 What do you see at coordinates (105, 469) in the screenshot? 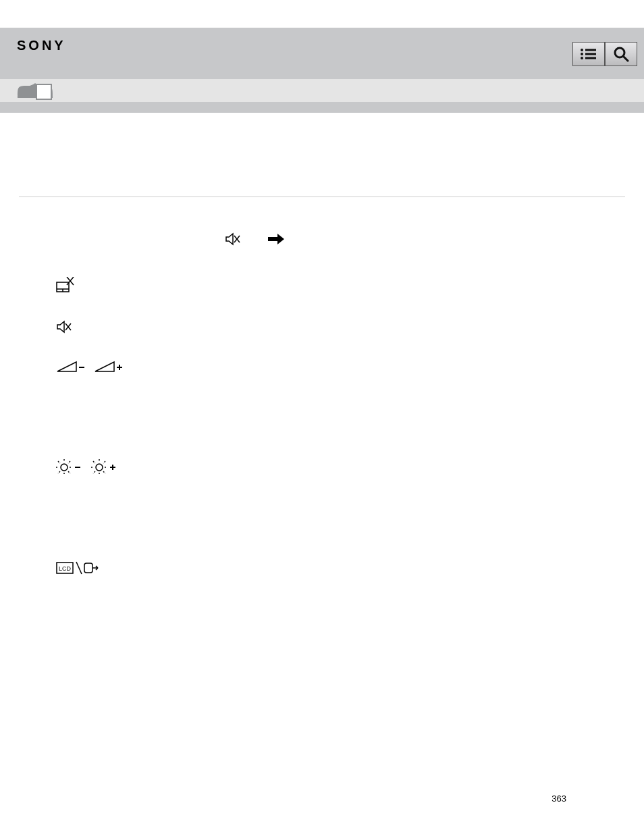
I see `brightness-up-icon` at bounding box center [105, 469].